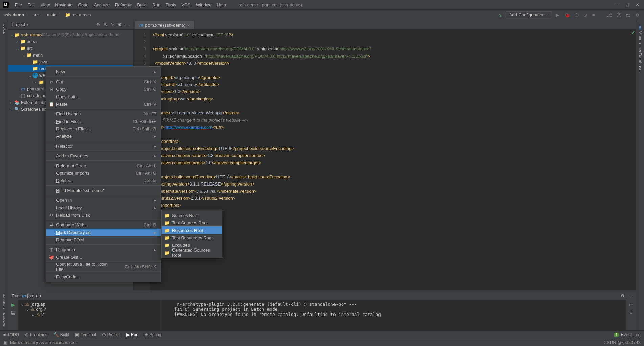 This screenshot has width=644, height=346. Describe the element at coordinates (623, 296) in the screenshot. I see `run-settings-icon: ⚙` at that location.